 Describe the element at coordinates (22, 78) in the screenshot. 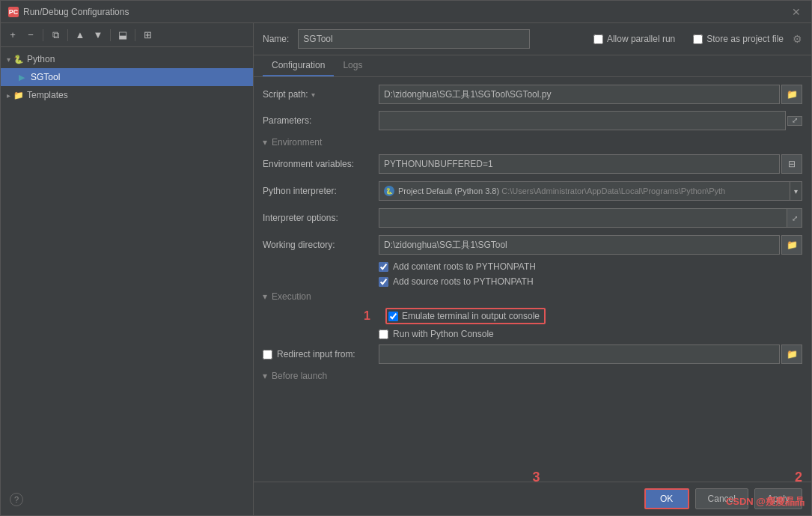

I see `run-icon: ▶` at that location.